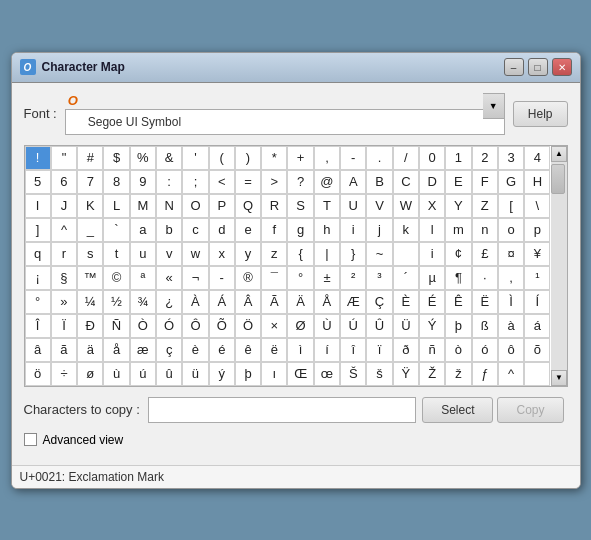 The height and width of the screenshot is (540, 591). Describe the element at coordinates (537, 230) in the screenshot. I see `char-cell: p` at that location.